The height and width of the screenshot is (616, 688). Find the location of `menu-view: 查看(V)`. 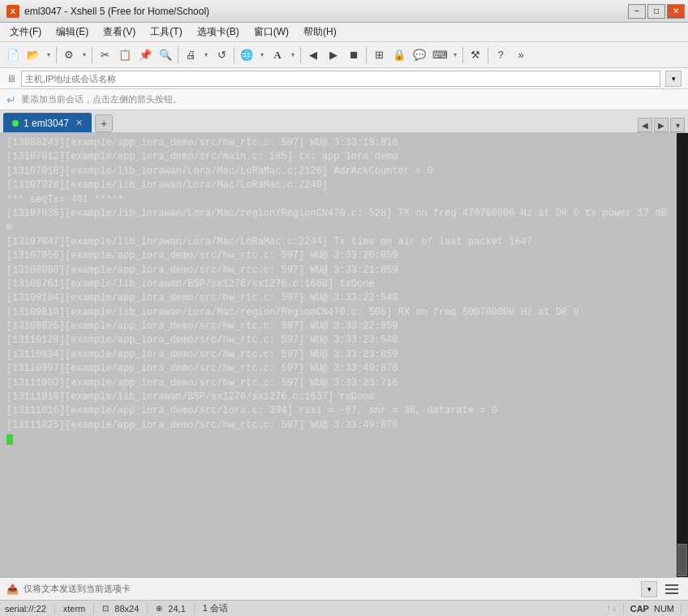

menu-view: 查看(V) is located at coordinates (119, 32).